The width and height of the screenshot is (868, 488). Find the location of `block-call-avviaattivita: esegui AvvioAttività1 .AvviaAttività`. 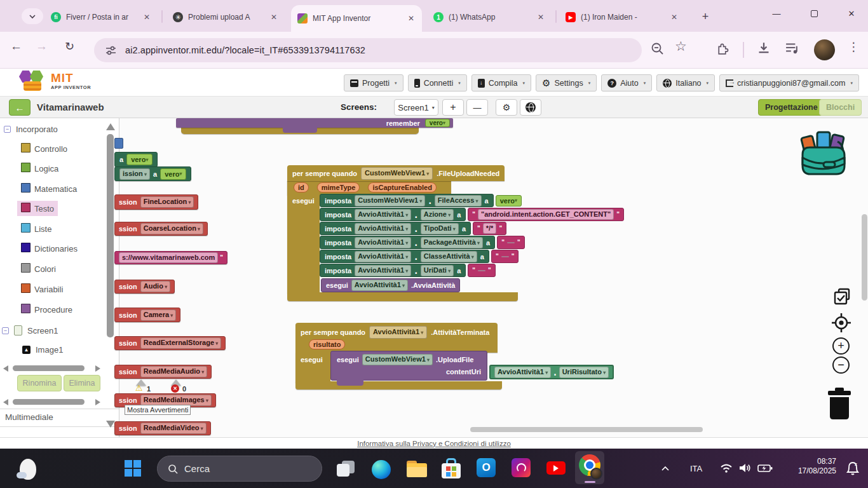

block-call-avviaattivita: esegui AvvioAttività1 .AvviaAttività is located at coordinates (390, 285).